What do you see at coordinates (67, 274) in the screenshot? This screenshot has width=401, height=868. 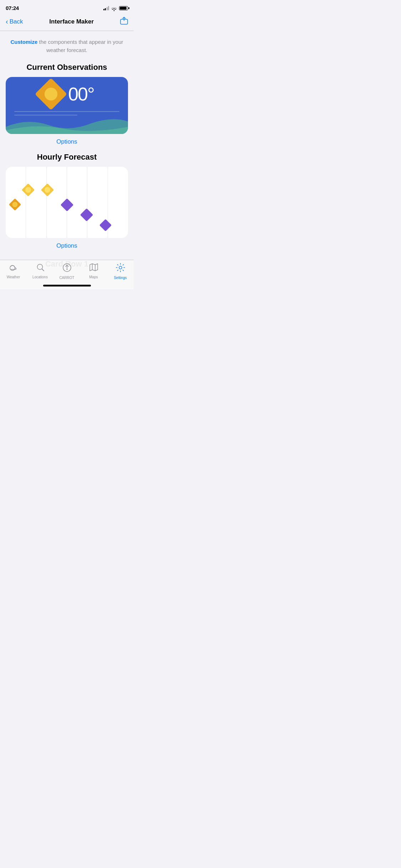 I see `tab-bar: Weather Locations CARROT` at bounding box center [67, 274].